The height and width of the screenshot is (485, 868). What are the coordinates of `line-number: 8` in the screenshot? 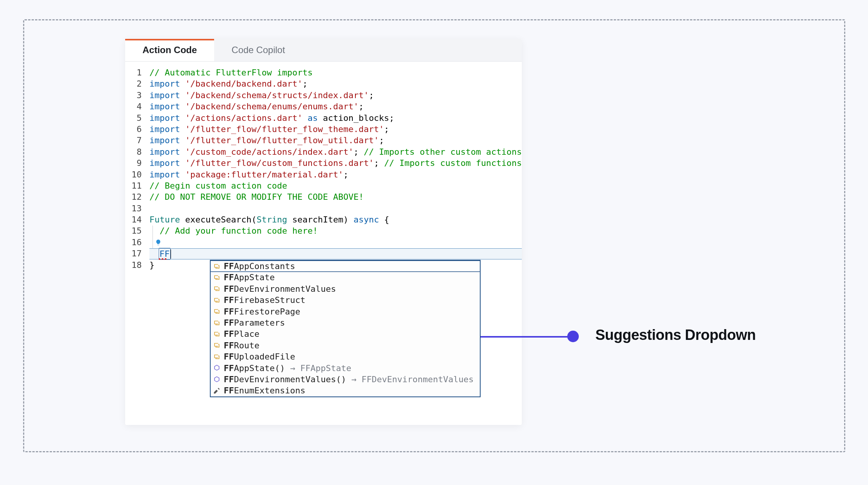 It's located at (133, 152).